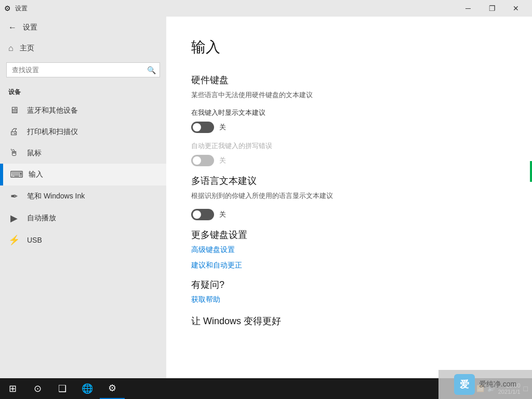 The image size is (532, 399). I want to click on taskbar-settings-icon: ⚙, so click(112, 388).